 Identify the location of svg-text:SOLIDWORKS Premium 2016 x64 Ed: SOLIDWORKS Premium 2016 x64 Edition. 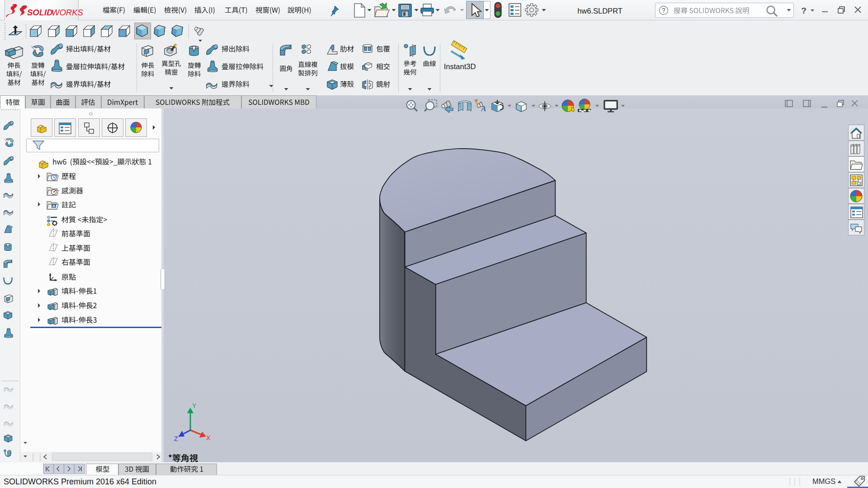
(80, 482).